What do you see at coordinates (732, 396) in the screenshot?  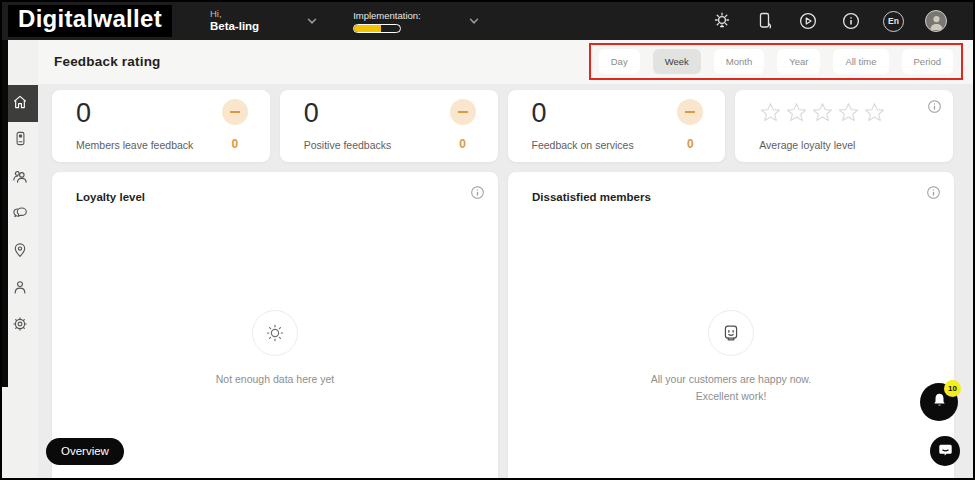 I see `empty-message-line2: Excellent work!` at bounding box center [732, 396].